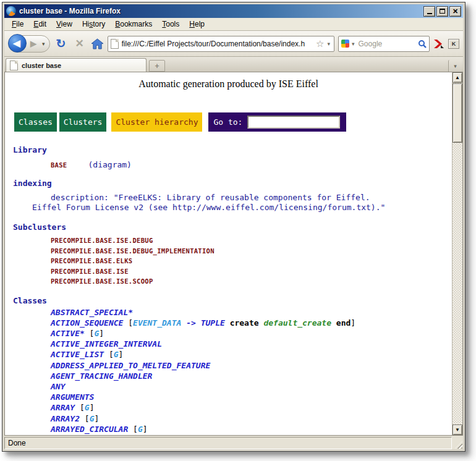 The height and width of the screenshot is (461, 476). I want to click on class-text, so click(227, 323).